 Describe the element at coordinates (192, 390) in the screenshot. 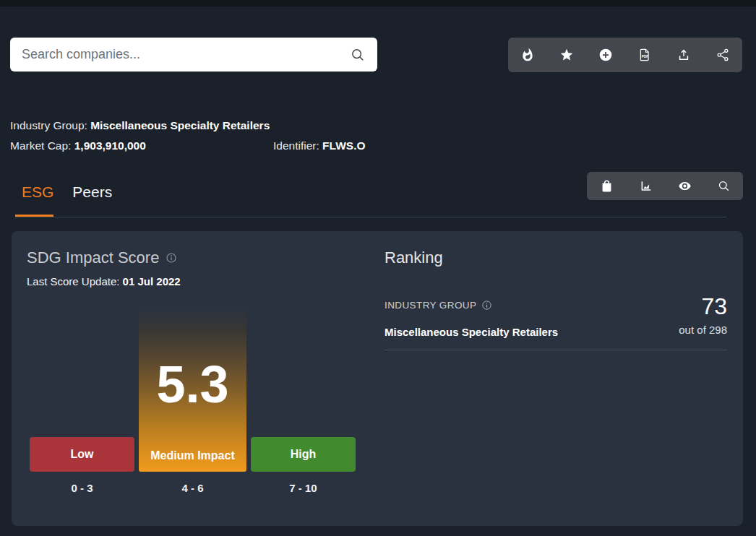

I see `sdg-score-gauge: 5.3 Medium Impact Low High` at that location.